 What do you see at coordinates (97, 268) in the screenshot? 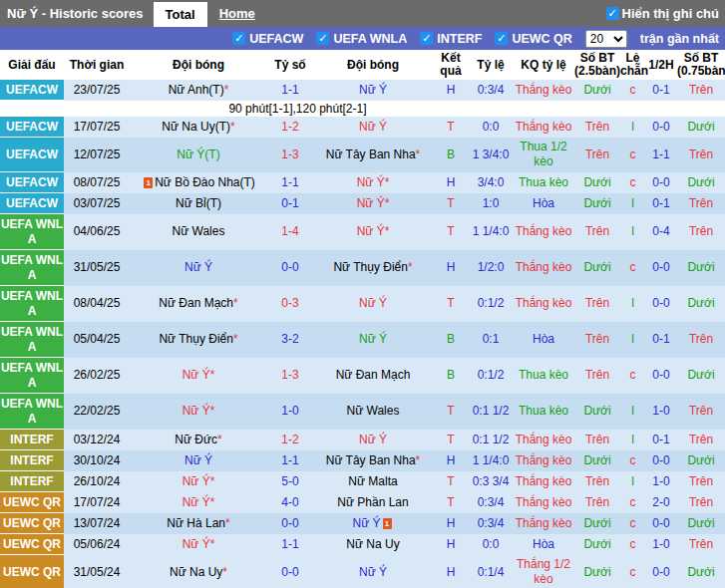
I see `match-date: 31/05/25` at bounding box center [97, 268].